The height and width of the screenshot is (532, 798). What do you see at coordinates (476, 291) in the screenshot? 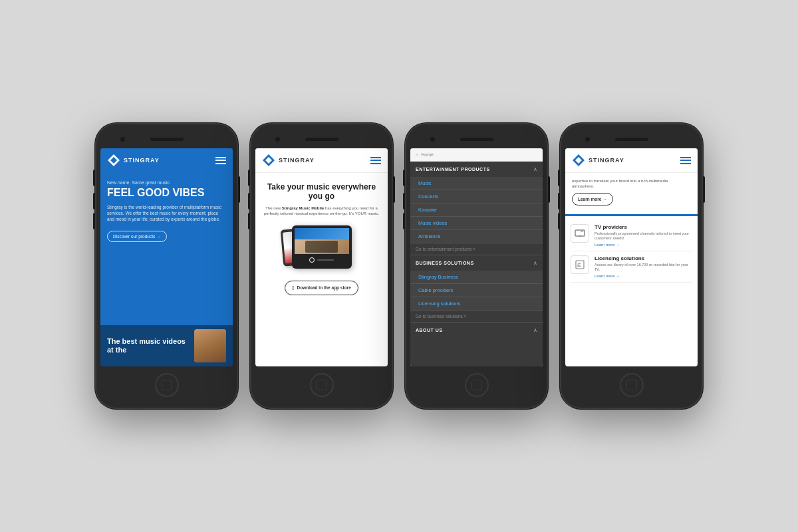
I see `menu-item-cable-providers: Cable providers` at bounding box center [476, 291].